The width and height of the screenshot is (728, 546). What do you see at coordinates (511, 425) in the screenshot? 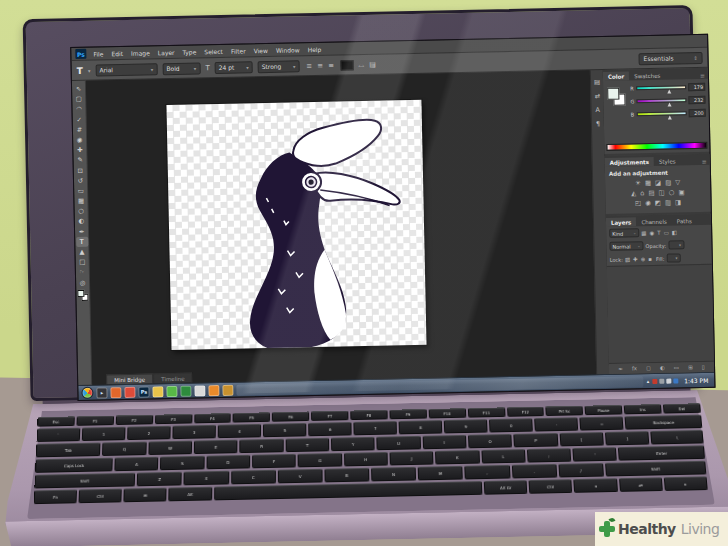
I see `key: 0` at bounding box center [511, 425].